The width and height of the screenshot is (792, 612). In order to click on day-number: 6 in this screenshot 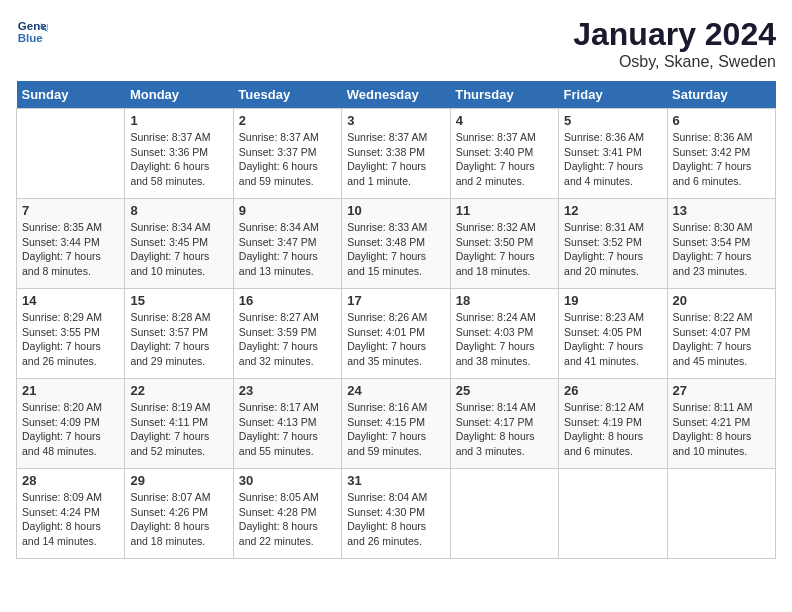, I will do `click(722, 120)`.